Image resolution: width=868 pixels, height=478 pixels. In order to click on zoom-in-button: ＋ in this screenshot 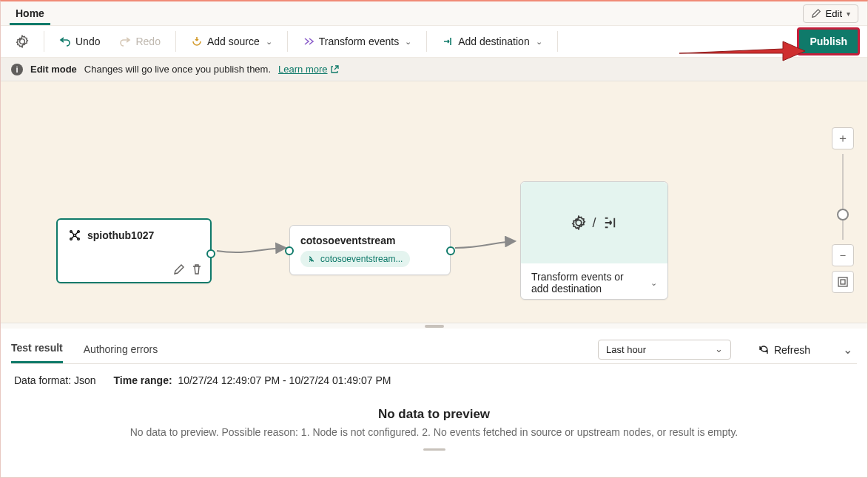, I will do `click(843, 138)`.